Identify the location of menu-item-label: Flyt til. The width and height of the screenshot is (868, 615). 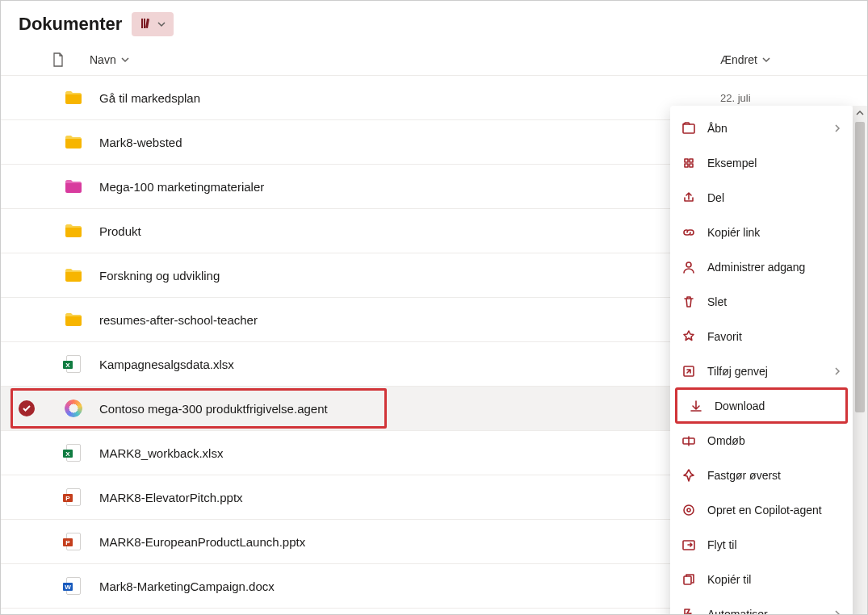
(722, 545).